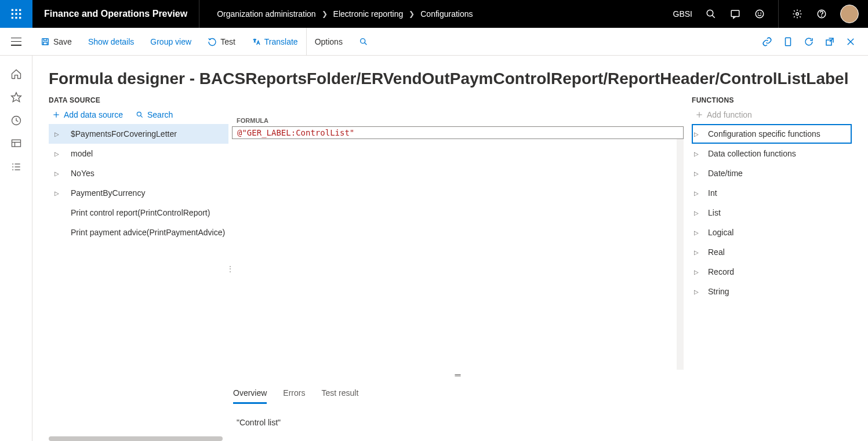 The image size is (868, 441). I want to click on tab-errors: Errors, so click(294, 394).